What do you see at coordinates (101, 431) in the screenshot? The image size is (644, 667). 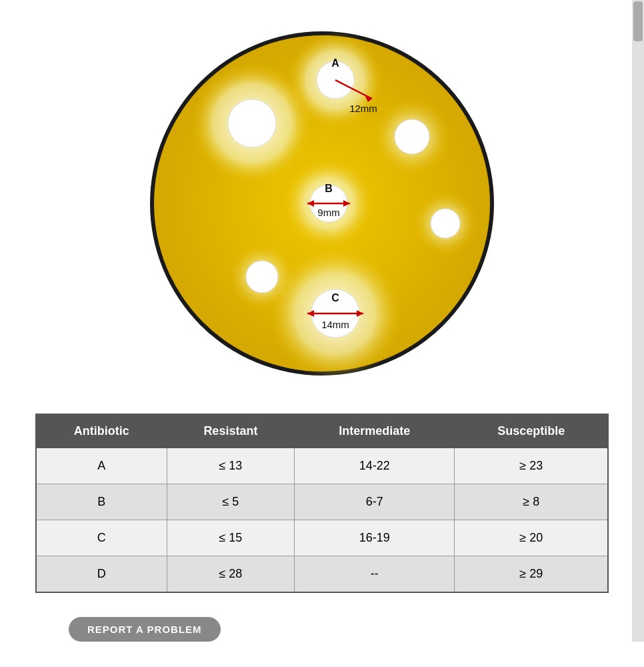 I see `col-header-antibiotic: Antibiotic` at bounding box center [101, 431].